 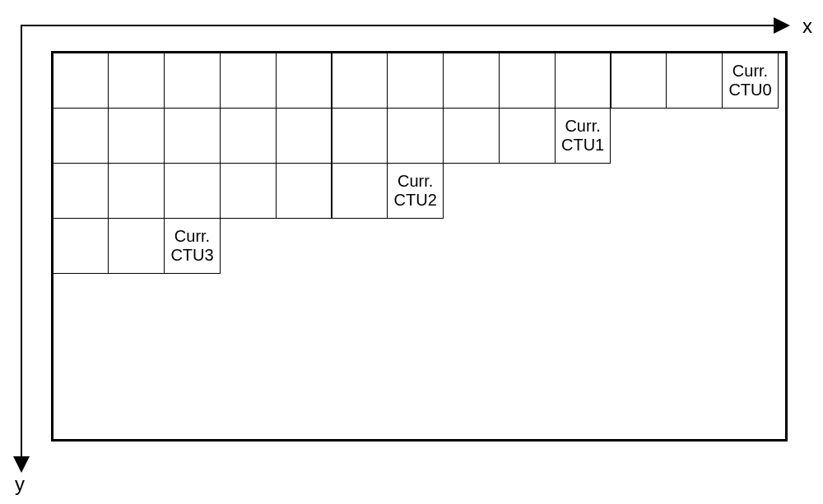 I want to click on x-axis-line, so click(x=399, y=25).